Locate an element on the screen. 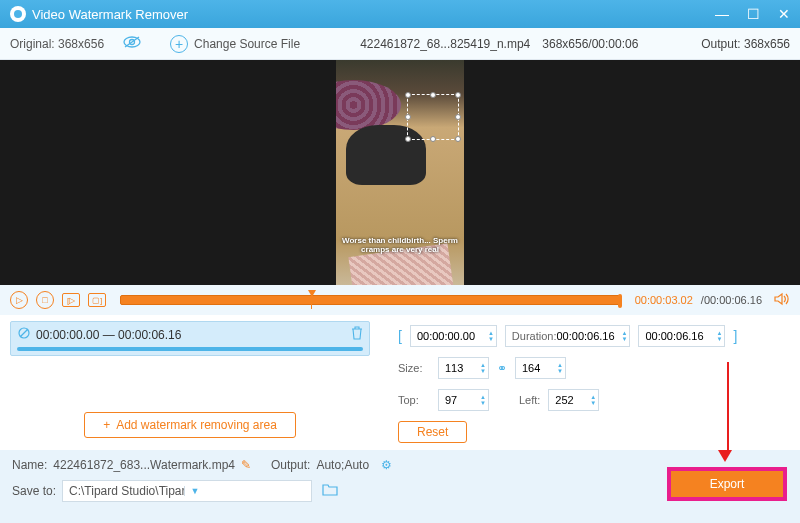 This screenshot has width=800, height=523. left-input: ▲▼ is located at coordinates (574, 400).